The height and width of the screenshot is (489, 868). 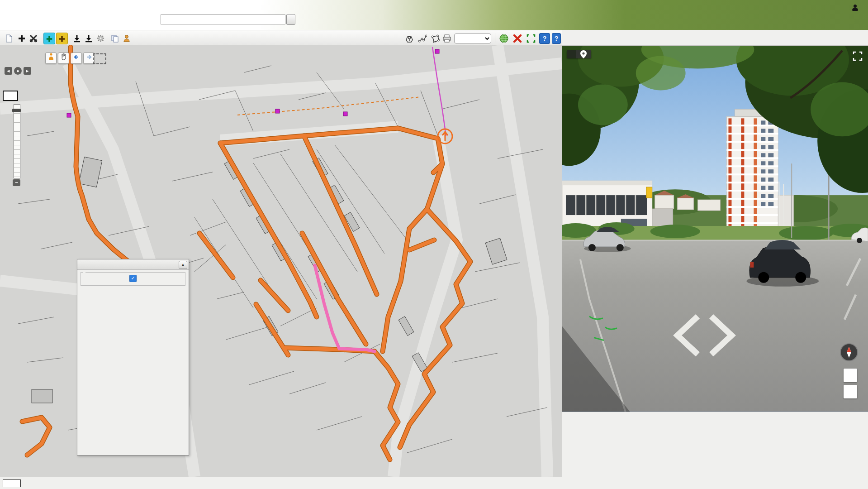 I want to click on app-header, so click(x=434, y=15).